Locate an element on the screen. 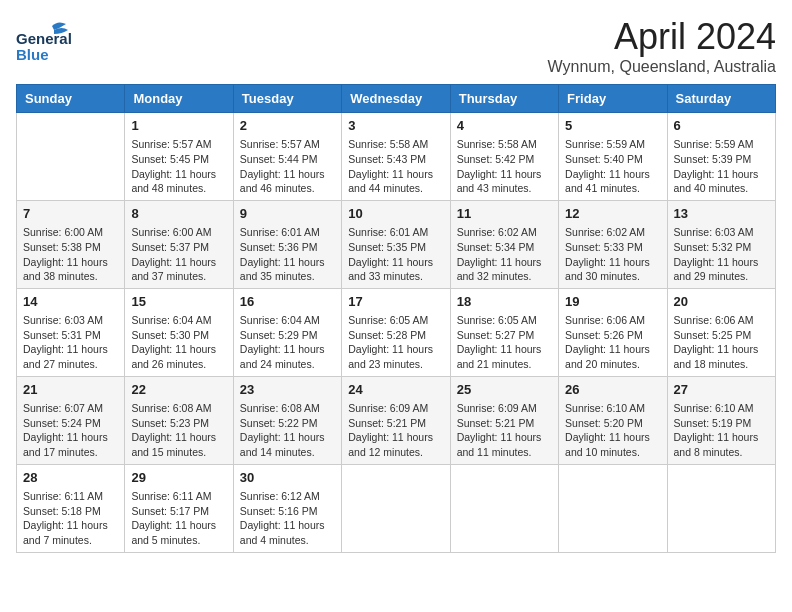 Image resolution: width=792 pixels, height=612 pixels. day-number: 25 is located at coordinates (504, 390).